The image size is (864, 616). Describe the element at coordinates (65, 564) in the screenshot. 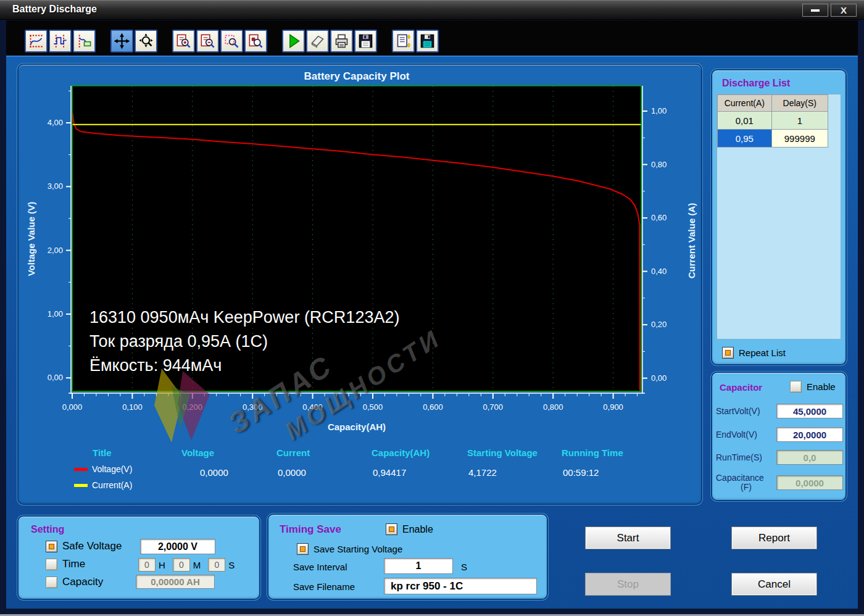

I see `time-row: Time` at that location.